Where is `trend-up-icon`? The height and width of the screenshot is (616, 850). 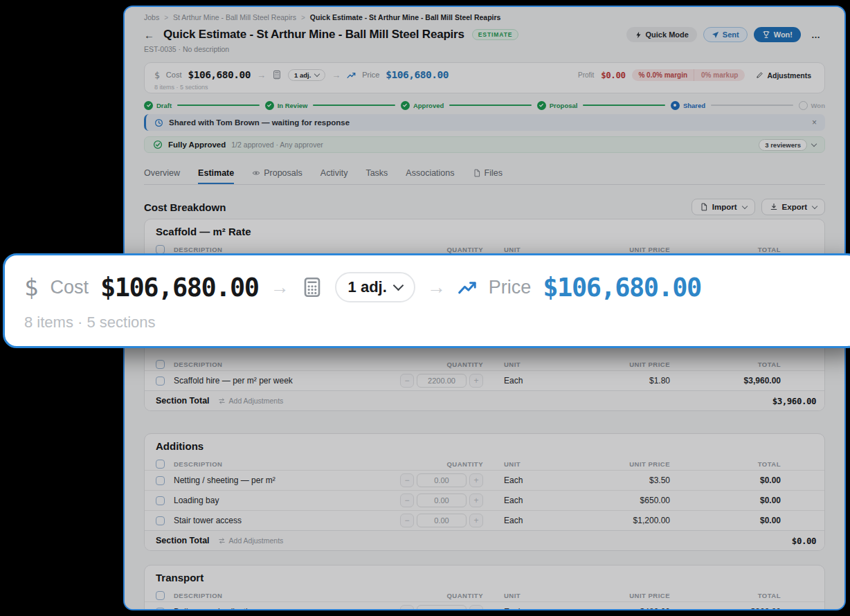 trend-up-icon is located at coordinates (467, 287).